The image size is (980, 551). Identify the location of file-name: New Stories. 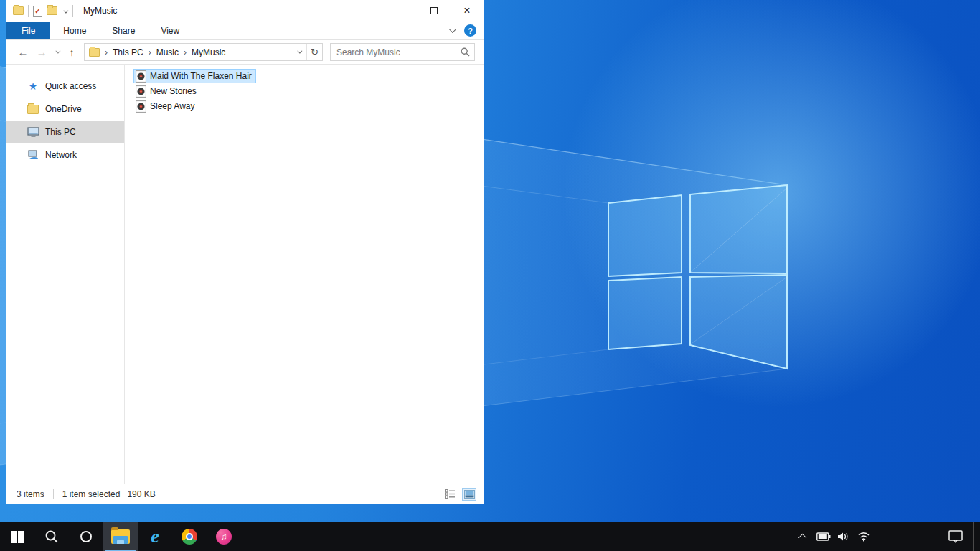
(174, 91).